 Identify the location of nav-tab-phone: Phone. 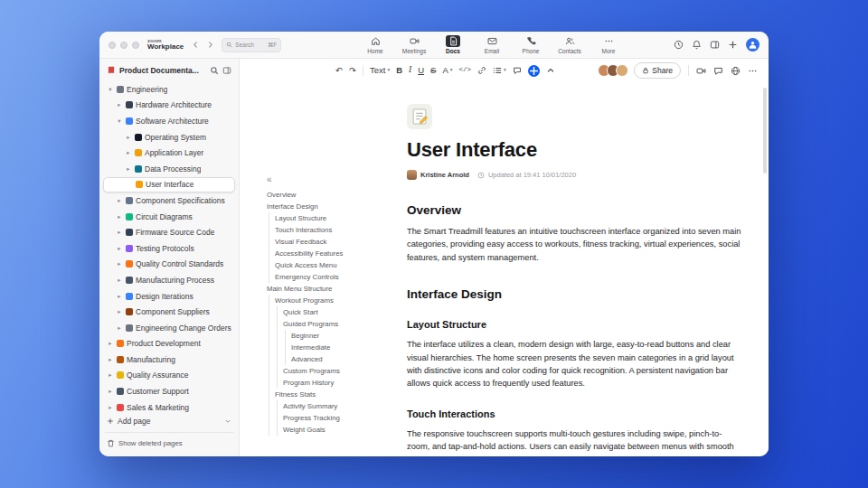
(531, 45).